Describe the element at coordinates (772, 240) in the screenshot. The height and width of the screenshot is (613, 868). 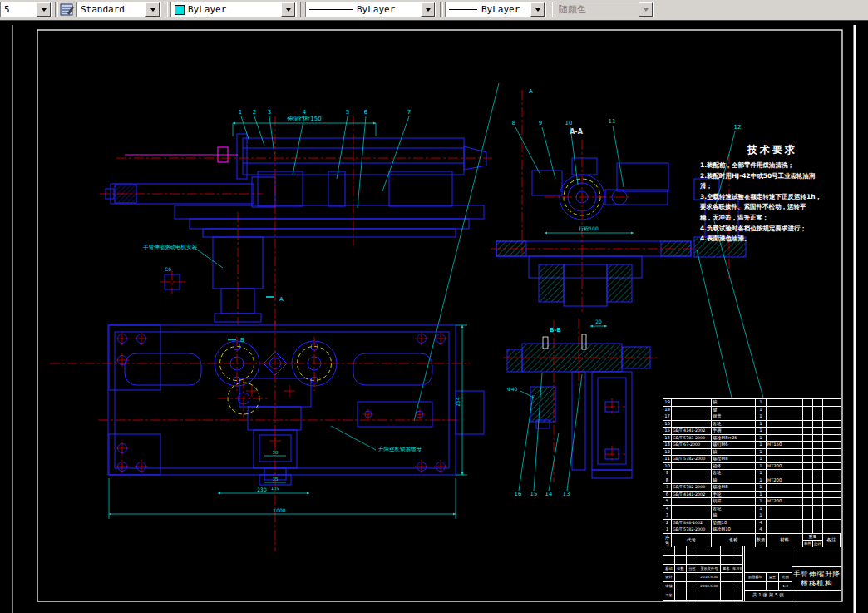
I see `tech-req-line: 4.表面漆色油漆。` at that location.